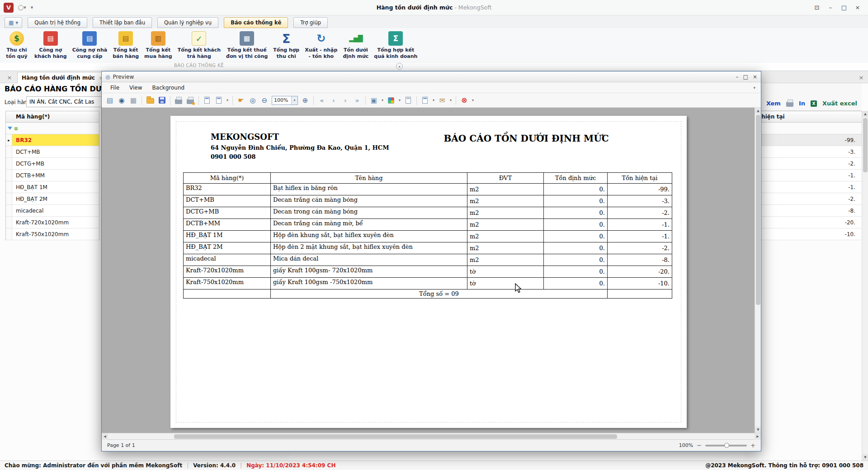  Describe the element at coordinates (158, 45) in the screenshot. I see `ribbon-button-tong-ket-mua-hang: ▥ Tổng kếtmua hàng` at that location.